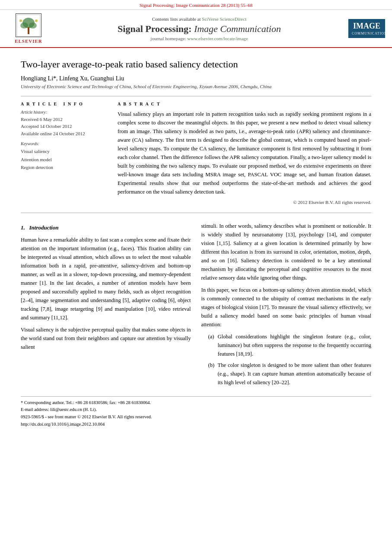  Describe the element at coordinates (196, 424) in the screenshot. I see `footnote-doi: http://dx.doi.org/10.1016/j.image.2012.1…` at that location.